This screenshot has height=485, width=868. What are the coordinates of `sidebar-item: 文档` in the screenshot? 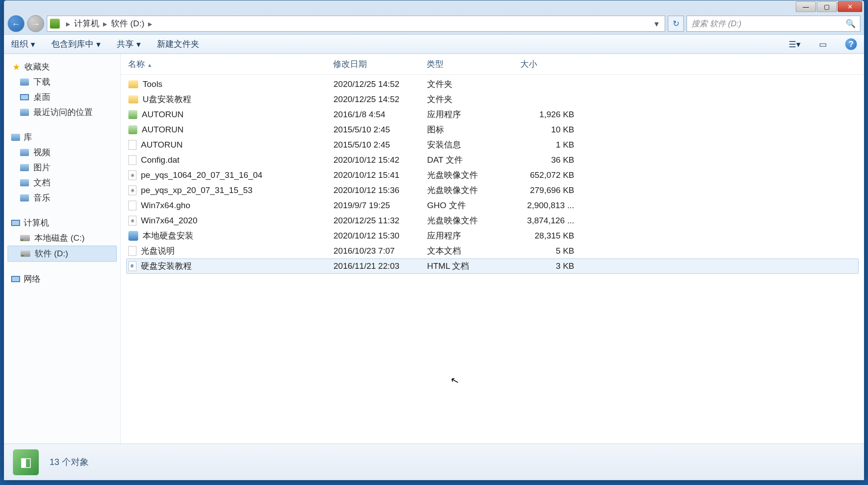 It's located at (62, 183).